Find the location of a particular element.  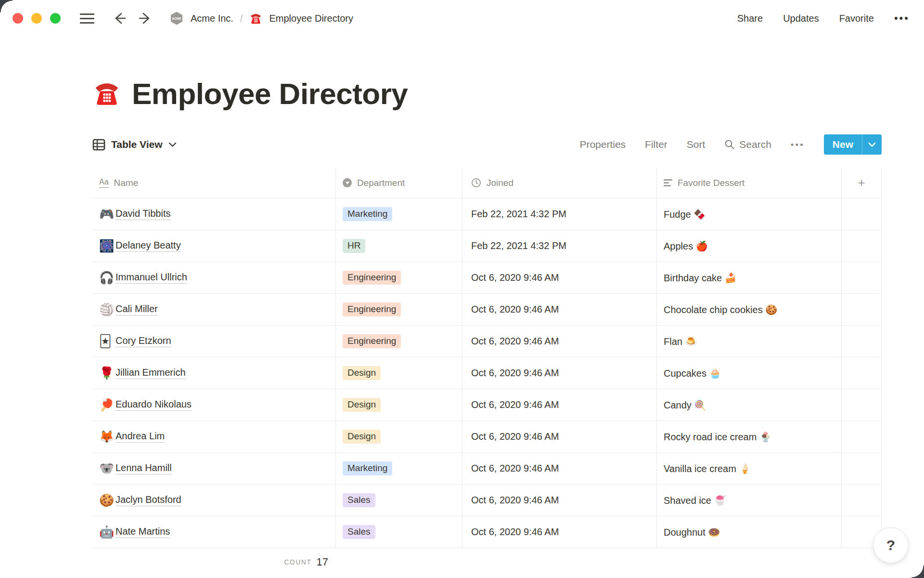

properties-button: Properties is located at coordinates (603, 144).